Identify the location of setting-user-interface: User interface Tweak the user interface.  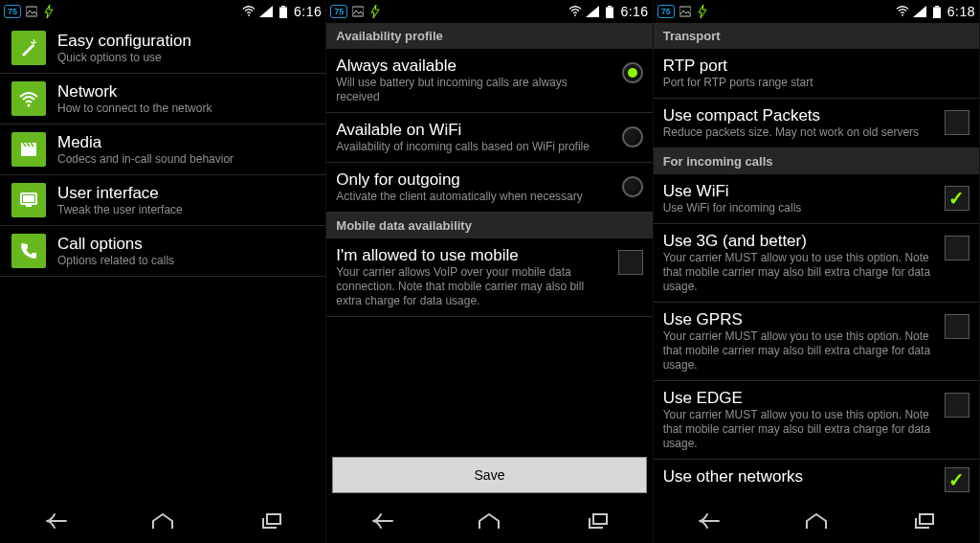
(163, 201).